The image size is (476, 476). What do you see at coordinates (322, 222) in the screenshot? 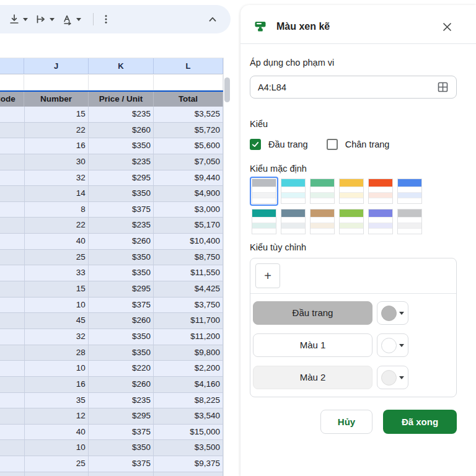
I see `default-style-swatch-tan` at bounding box center [322, 222].